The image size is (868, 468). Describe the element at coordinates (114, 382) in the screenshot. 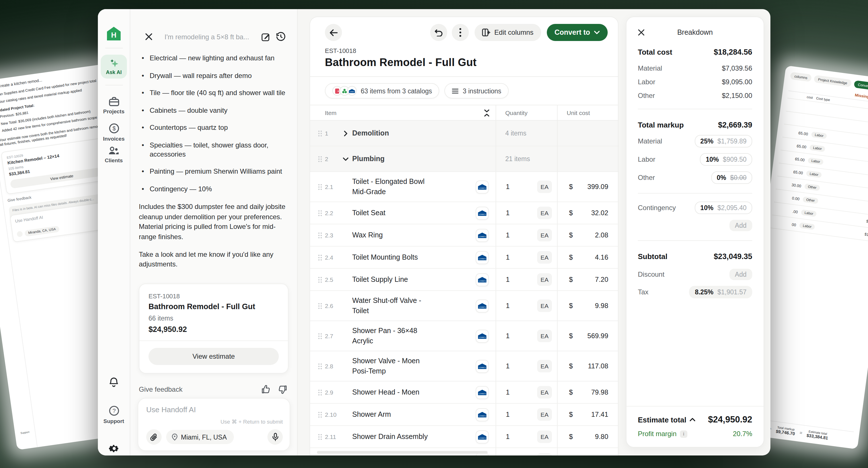

I see `notifications-button` at that location.